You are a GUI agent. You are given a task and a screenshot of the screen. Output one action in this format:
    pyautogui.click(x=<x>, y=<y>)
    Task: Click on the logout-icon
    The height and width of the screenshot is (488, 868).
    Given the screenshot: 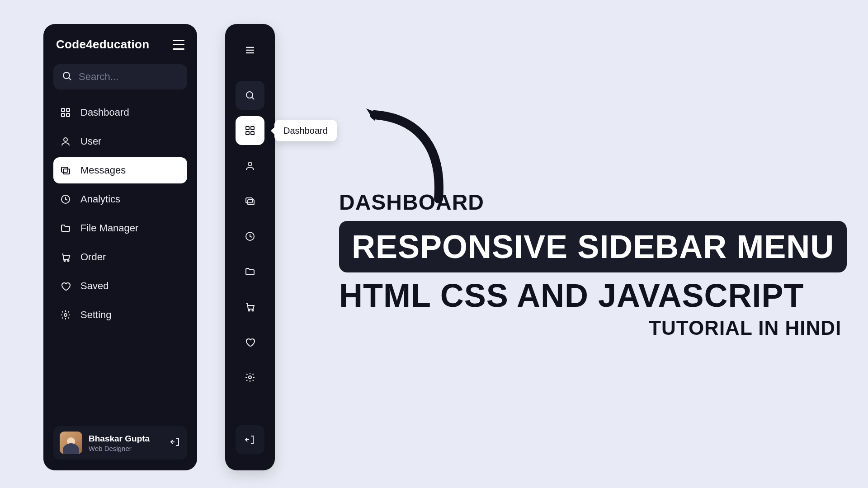 What is the action you would take?
    pyautogui.click(x=175, y=443)
    